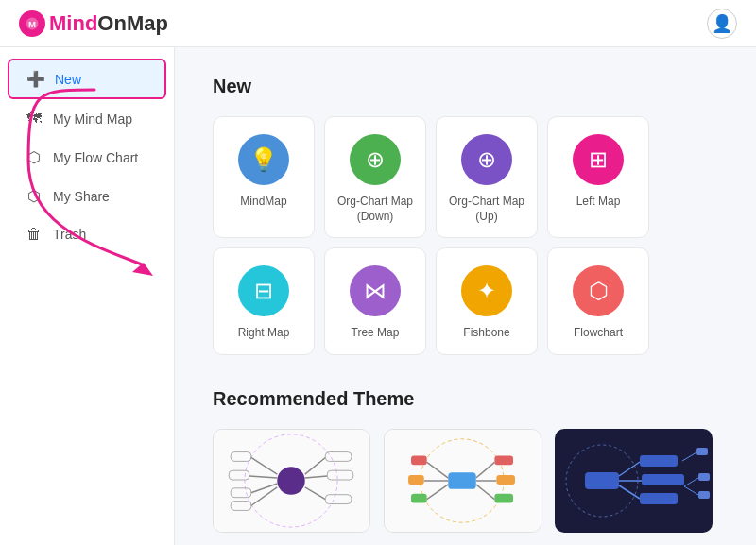 The width and height of the screenshot is (756, 545). I want to click on icon-card-org-chart-down: ⊕Org-Chart Map (Down), so click(375, 178).